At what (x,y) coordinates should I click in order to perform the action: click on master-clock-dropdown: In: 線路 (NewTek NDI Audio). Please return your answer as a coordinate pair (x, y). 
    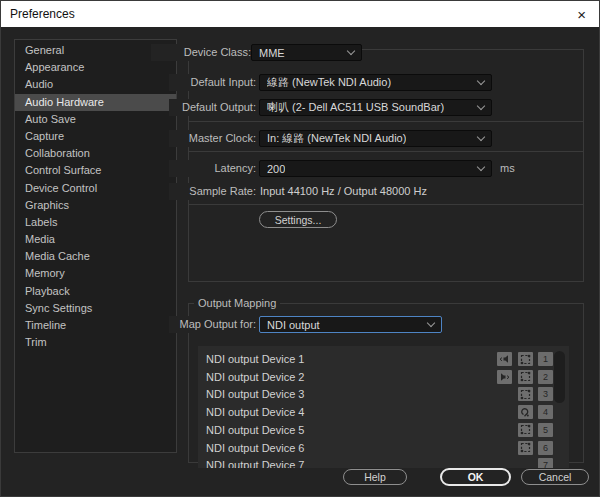
    Looking at the image, I should click on (376, 138).